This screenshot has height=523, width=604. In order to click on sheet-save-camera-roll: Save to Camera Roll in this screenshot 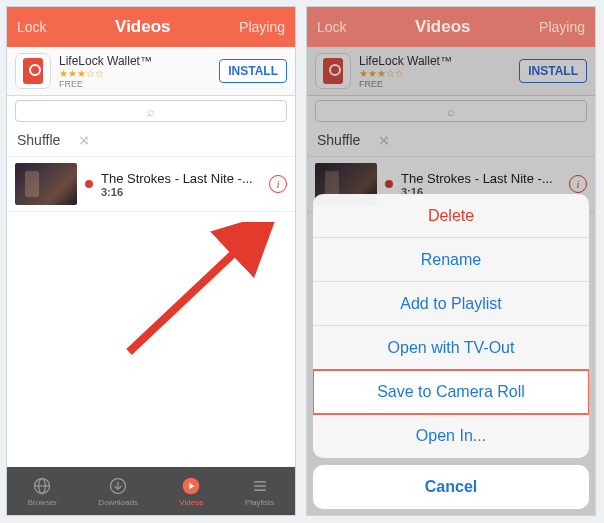, I will do `click(451, 392)`.